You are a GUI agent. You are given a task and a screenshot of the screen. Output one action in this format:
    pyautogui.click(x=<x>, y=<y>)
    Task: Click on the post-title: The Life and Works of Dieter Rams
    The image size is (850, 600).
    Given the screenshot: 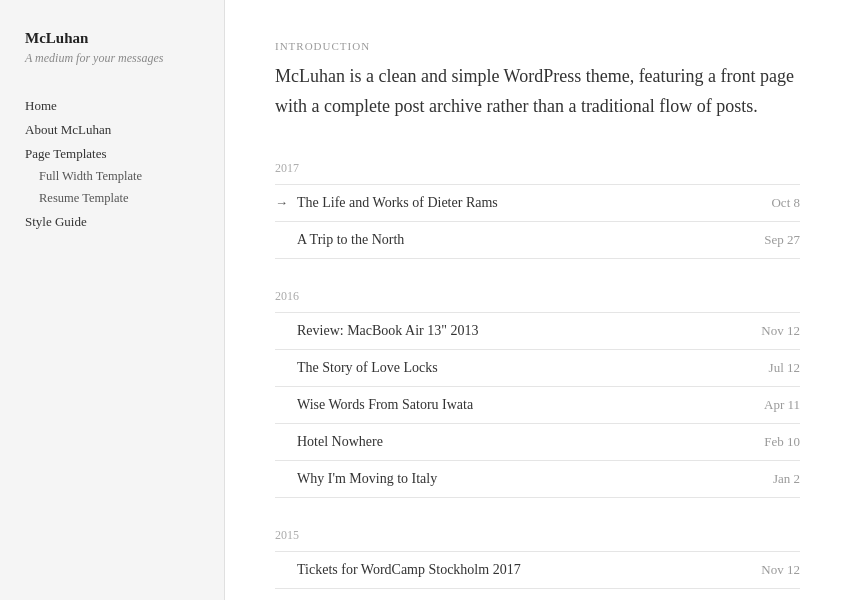 What is the action you would take?
    pyautogui.click(x=398, y=203)
    